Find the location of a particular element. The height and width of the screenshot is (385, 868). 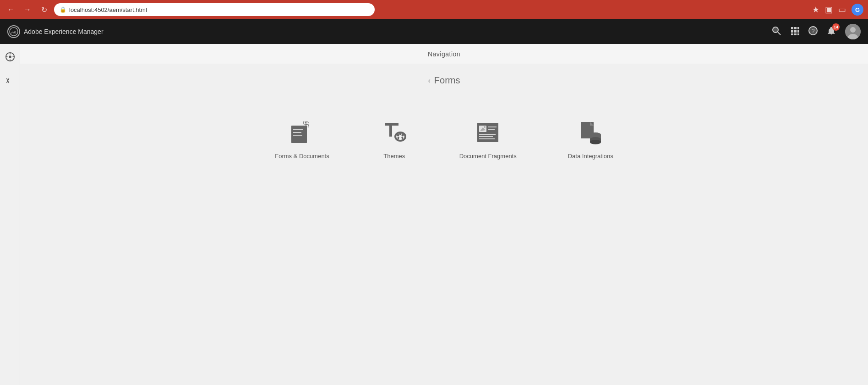

document-fragments-icon is located at coordinates (488, 132).